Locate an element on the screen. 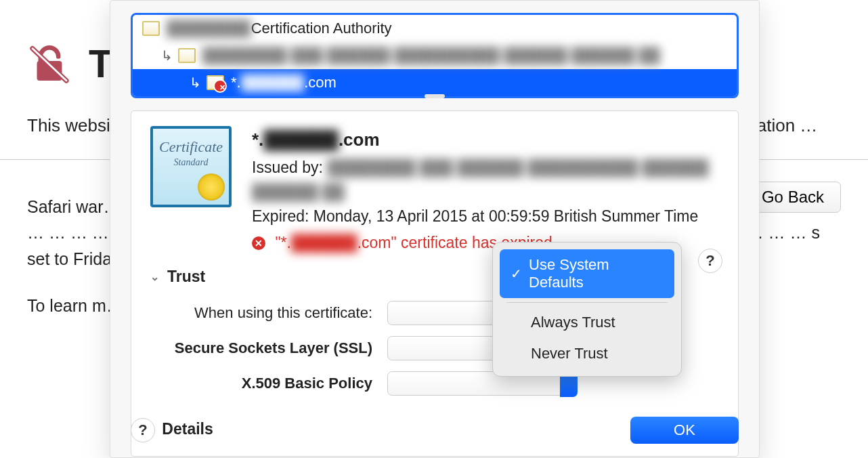 This screenshot has width=868, height=458. certificate-common-name: *.██████.com is located at coordinates (485, 140).